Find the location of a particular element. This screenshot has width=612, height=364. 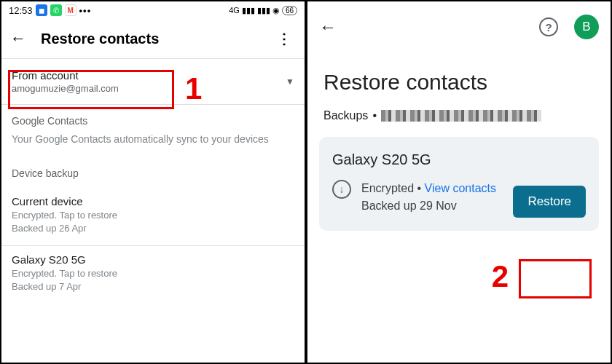

whatsapp-icon: ✆ is located at coordinates (56, 10).